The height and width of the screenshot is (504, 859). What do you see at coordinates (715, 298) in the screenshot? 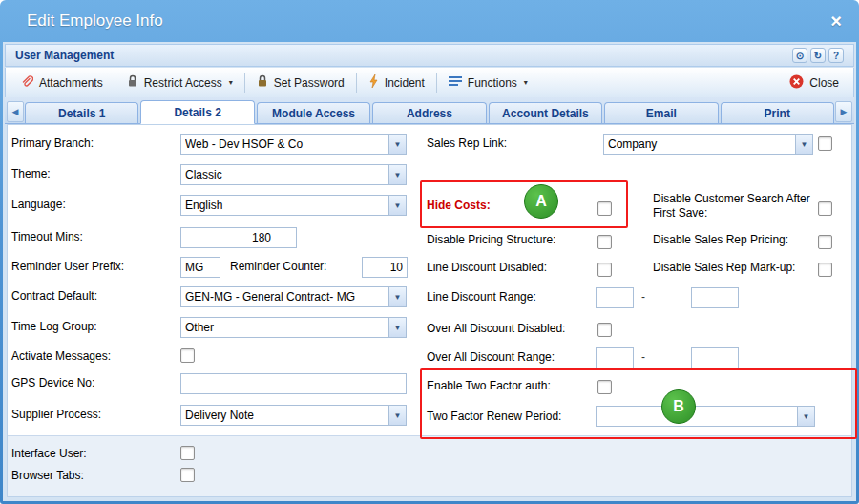
I see `line-discount-range-to-input` at bounding box center [715, 298].